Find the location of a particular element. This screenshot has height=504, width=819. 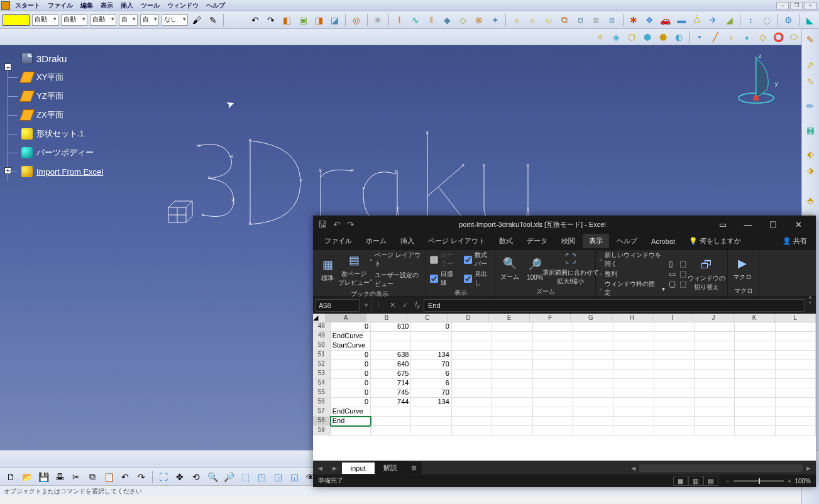

cell: 745 is located at coordinates (391, 393).